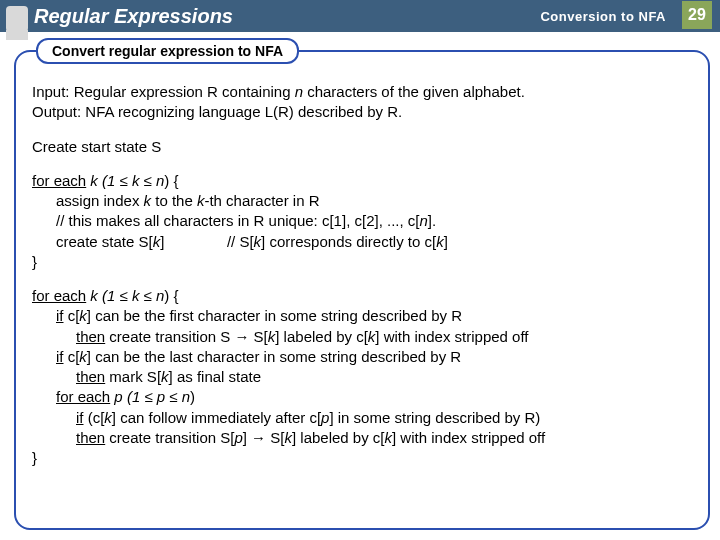 The image size is (720, 540). What do you see at coordinates (360, 16) in the screenshot?
I see `slide-header: Regular Expressions Conversion to NFA 29` at bounding box center [360, 16].